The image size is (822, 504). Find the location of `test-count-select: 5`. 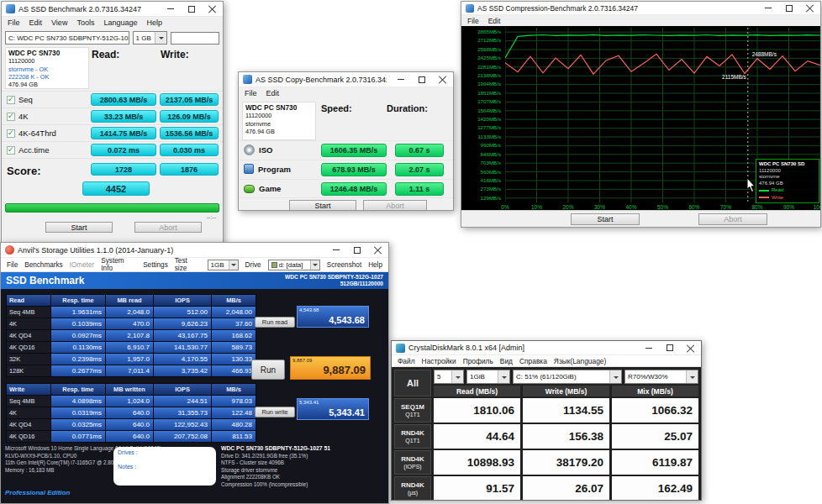

test-count-select: 5 is located at coordinates (449, 376).